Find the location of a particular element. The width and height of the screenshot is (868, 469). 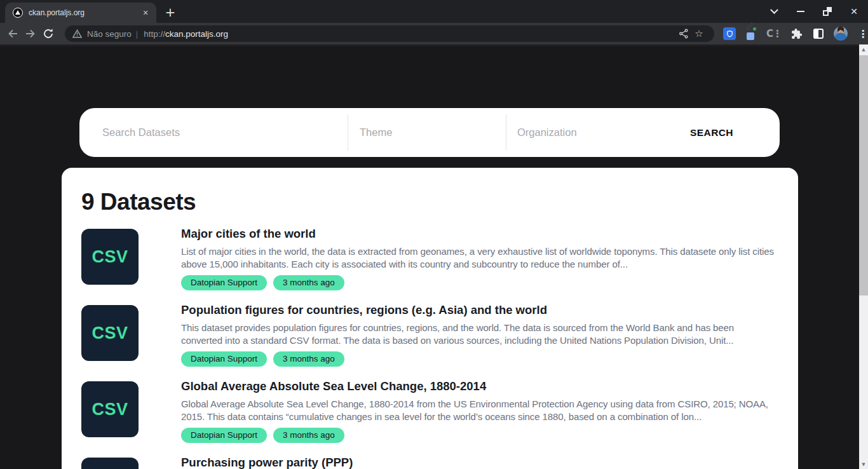

scrollbar-thumb is located at coordinates (864, 175).